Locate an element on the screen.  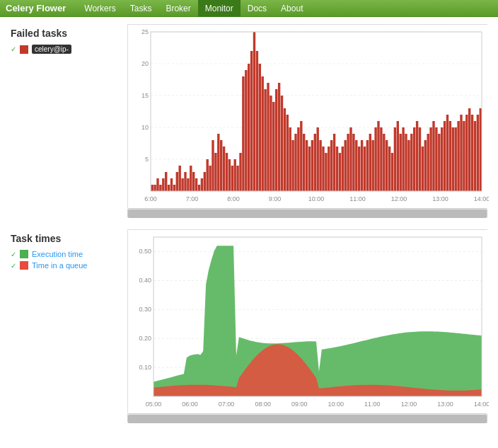
exec-legend-color is located at coordinates (24, 254).